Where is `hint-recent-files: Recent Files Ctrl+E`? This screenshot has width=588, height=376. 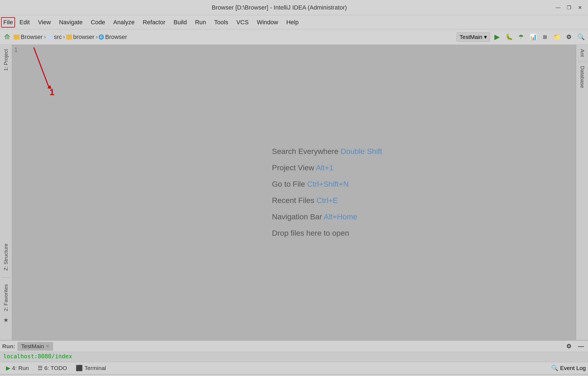
hint-recent-files: Recent Files Ctrl+E is located at coordinates (327, 201).